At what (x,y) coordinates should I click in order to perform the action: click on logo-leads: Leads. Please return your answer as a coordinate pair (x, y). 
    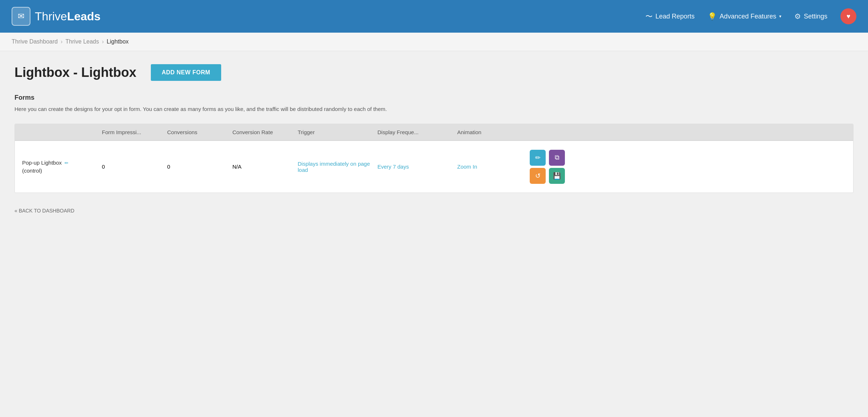
    Looking at the image, I should click on (84, 16).